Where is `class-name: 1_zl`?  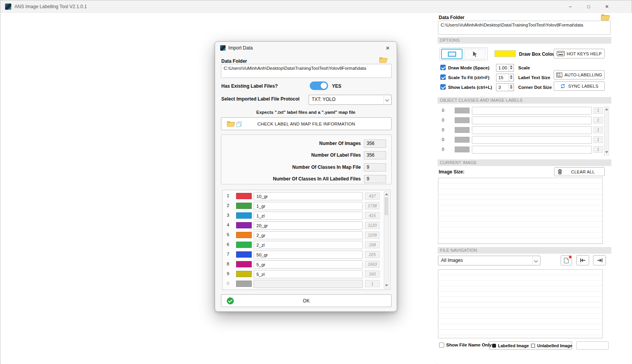 class-name: 1_zl is located at coordinates (308, 216).